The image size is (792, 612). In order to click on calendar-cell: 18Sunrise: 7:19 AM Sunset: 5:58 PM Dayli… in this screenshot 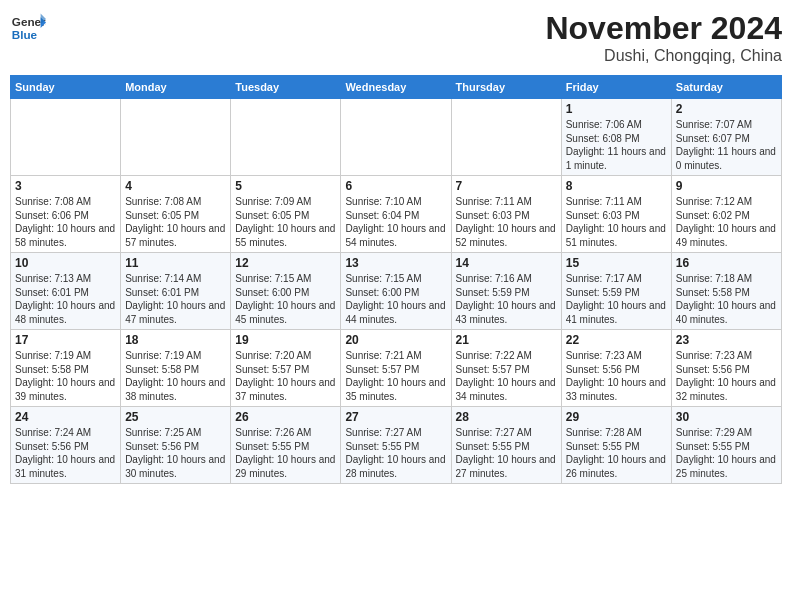, I will do `click(176, 368)`.